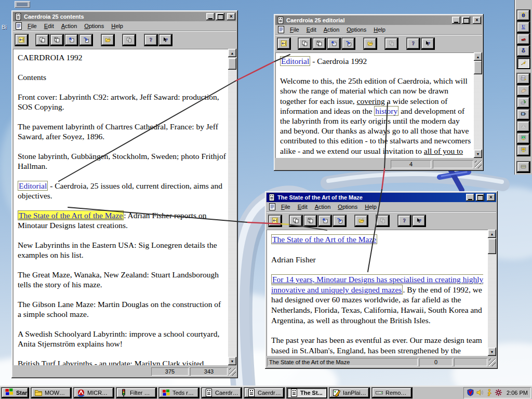  What do you see at coordinates (480, 393) in the screenshot?
I see `speaker-icon` at bounding box center [480, 393].